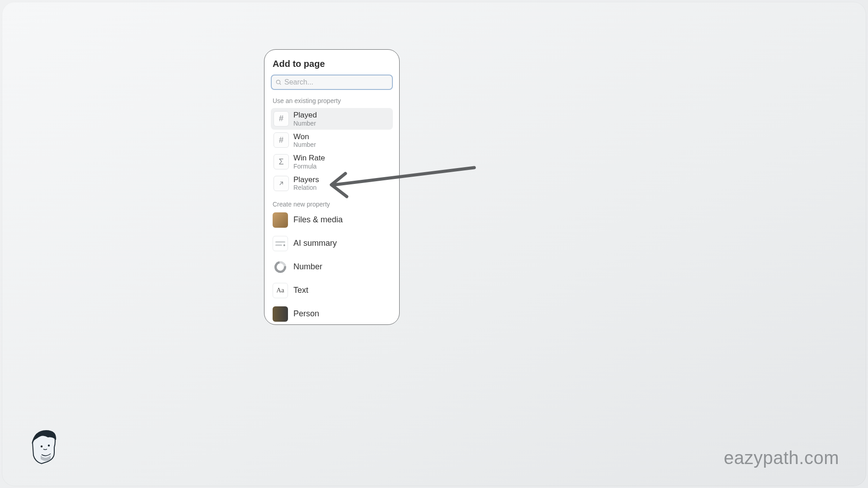 The width and height of the screenshot is (868, 488). Describe the element at coordinates (332, 267) in the screenshot. I see `create-property-list: Files & media ✦ AI summary Number Aa Tex…` at that location.